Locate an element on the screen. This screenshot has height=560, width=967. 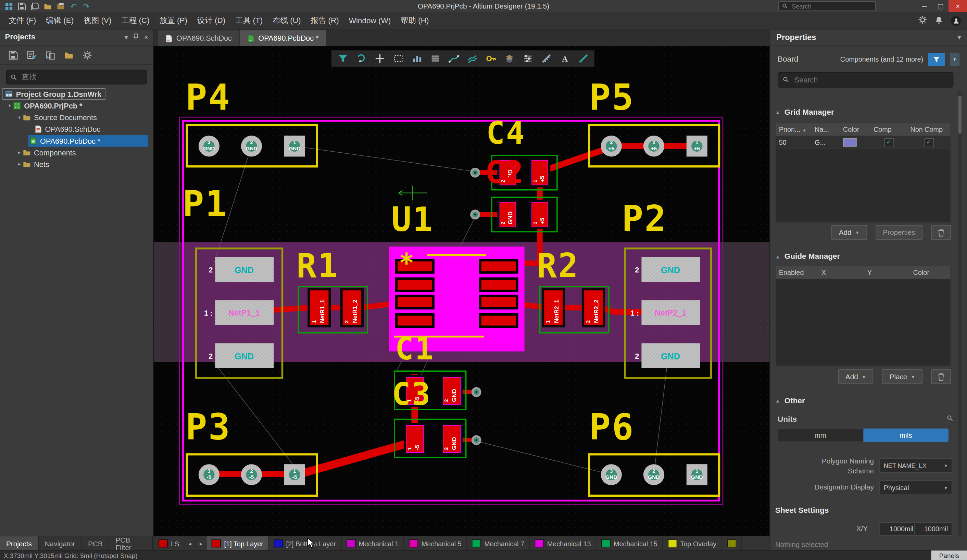
differential-routing-icon is located at coordinates (472, 58).